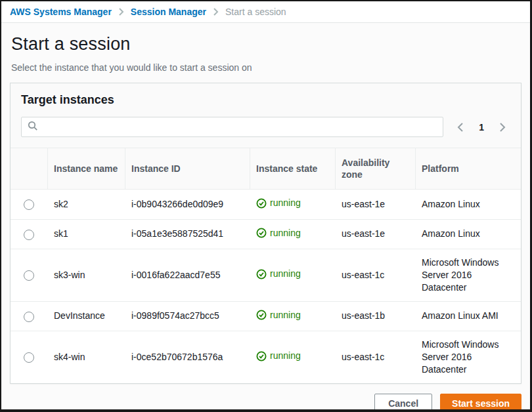 The height and width of the screenshot is (412, 532). I want to click on cancel-button: Cancel, so click(403, 403).